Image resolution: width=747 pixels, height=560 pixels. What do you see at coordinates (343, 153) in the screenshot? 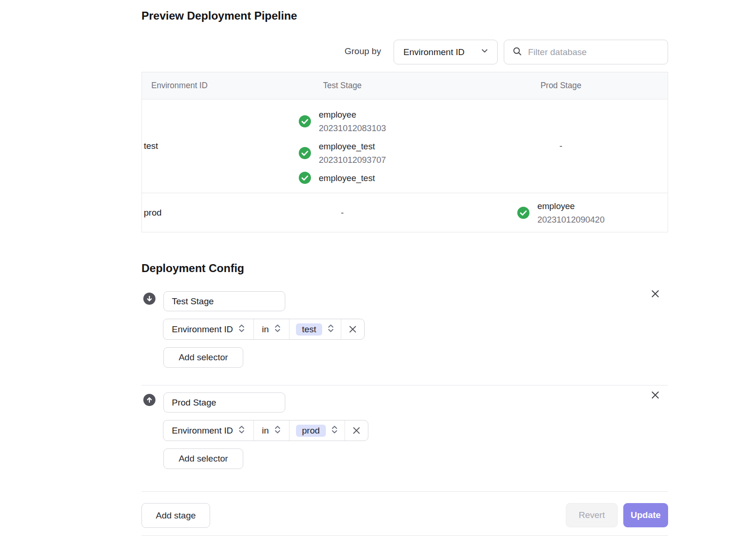
I see `deployment-entry: employee_test 20231012093707` at bounding box center [343, 153].